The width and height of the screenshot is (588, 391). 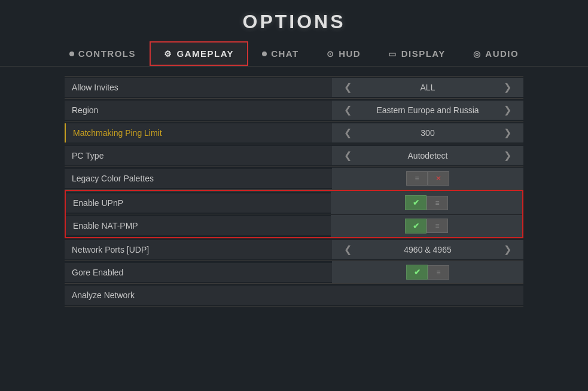 I want to click on label-region: Region, so click(x=199, y=110).